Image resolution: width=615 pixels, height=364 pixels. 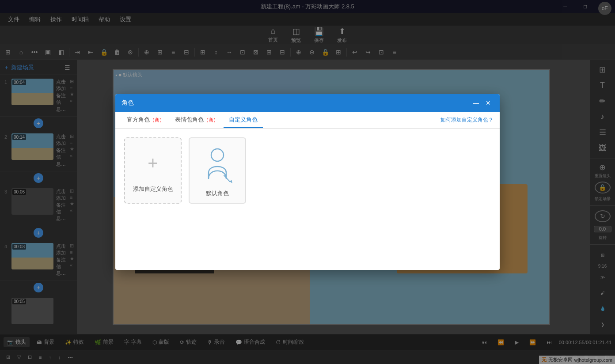 What do you see at coordinates (476, 103) in the screenshot?
I see `dialog-minimize-btn: —` at bounding box center [476, 103].